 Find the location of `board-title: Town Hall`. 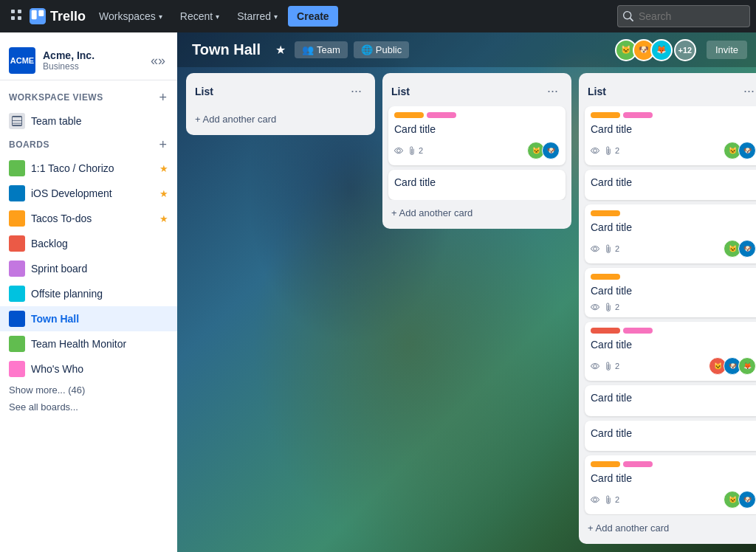

board-title: Town Hall is located at coordinates (226, 50).